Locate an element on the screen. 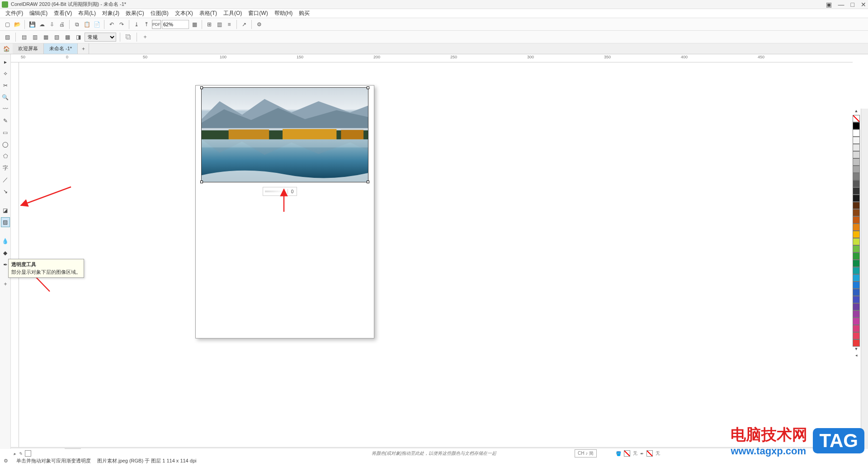  eyedropper-tool-icon: 💧 is located at coordinates (5, 241).